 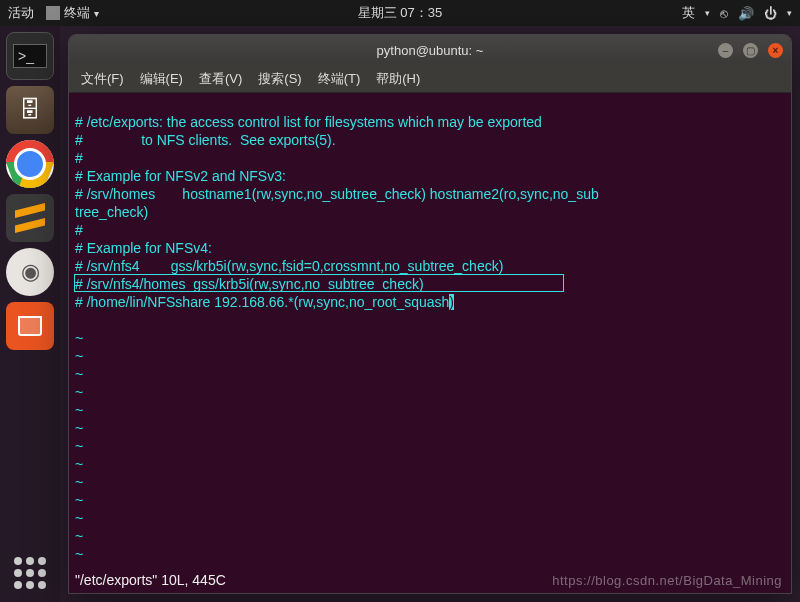 What do you see at coordinates (30, 326) in the screenshot?
I see `dock-item-software` at bounding box center [30, 326].